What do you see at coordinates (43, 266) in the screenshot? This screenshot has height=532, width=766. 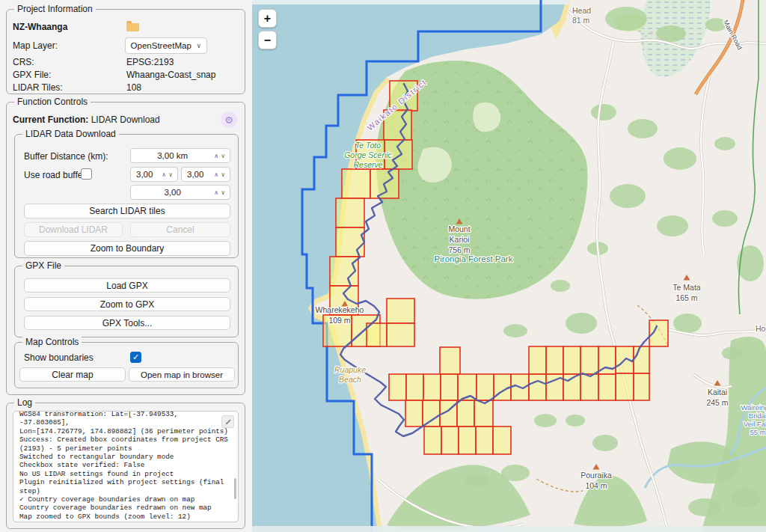 I see `gpx-file-title: GPX File` at bounding box center [43, 266].